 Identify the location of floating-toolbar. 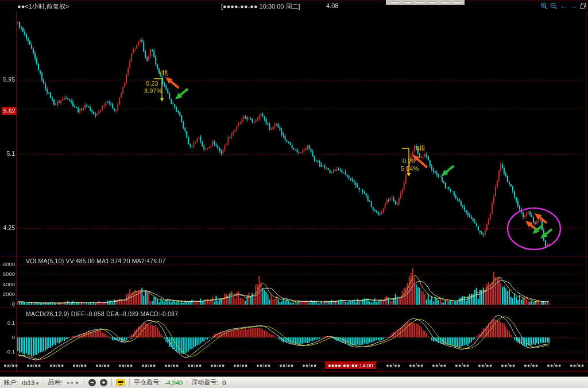
(425, 2).